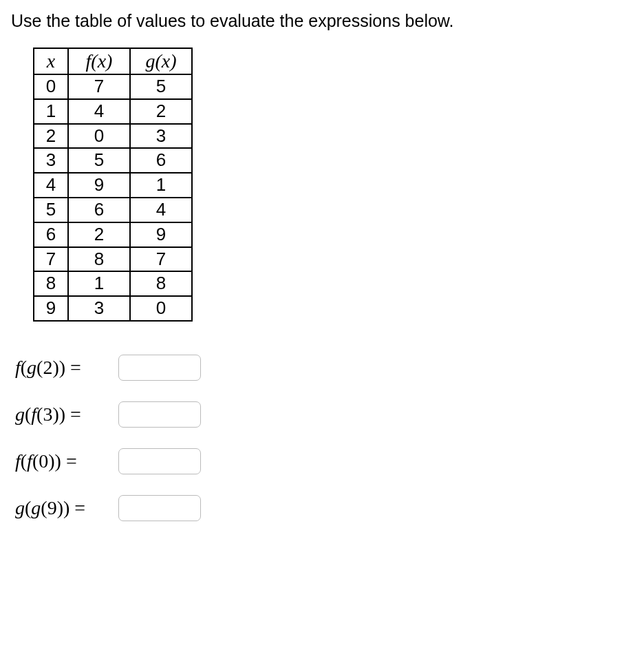 This screenshot has height=672, width=633. I want to click on cell-x: 7, so click(51, 260).